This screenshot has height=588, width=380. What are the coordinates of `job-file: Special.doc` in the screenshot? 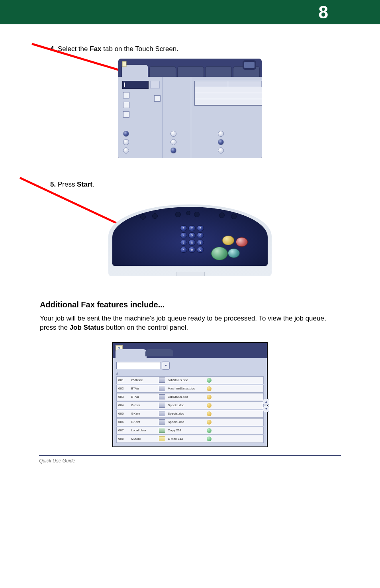 It's located at (186, 405).